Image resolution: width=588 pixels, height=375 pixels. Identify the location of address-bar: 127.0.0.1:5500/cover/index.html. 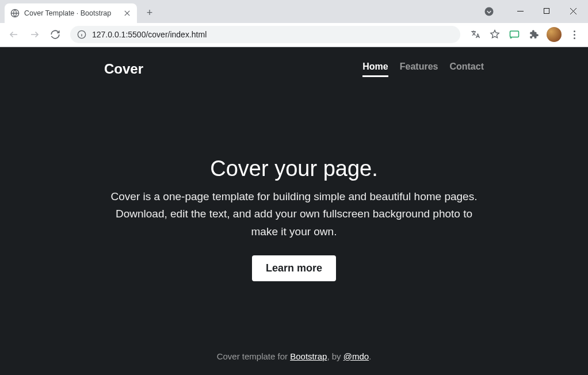
(265, 35).